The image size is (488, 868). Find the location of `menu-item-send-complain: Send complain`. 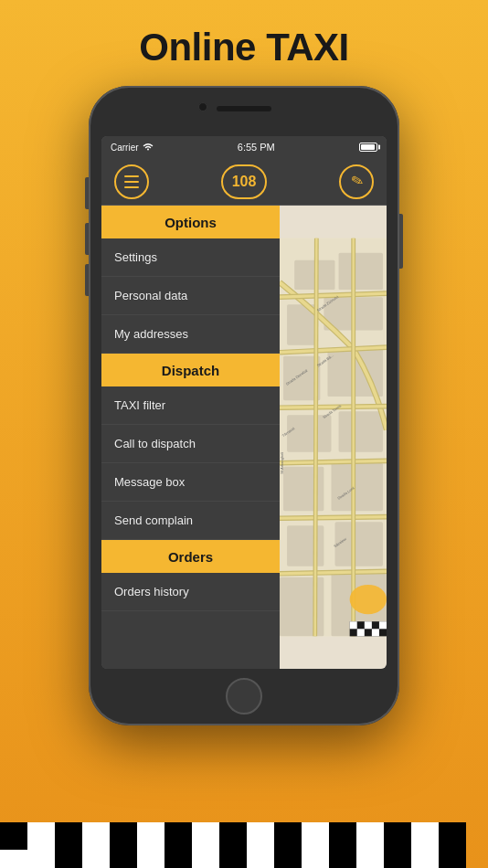

menu-item-send-complain: Send complain is located at coordinates (190, 521).